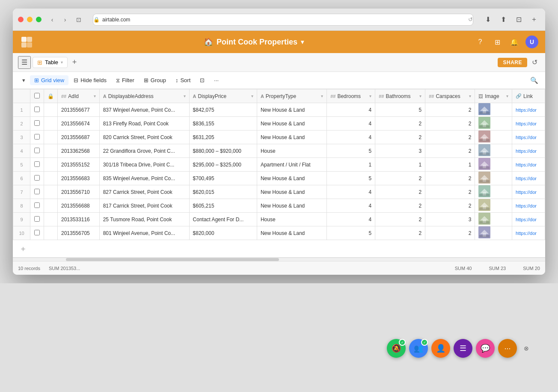  What do you see at coordinates (144, 220) in the screenshot?
I see `address-cell: 25 Tusmore Road, Point Cook` at bounding box center [144, 220].